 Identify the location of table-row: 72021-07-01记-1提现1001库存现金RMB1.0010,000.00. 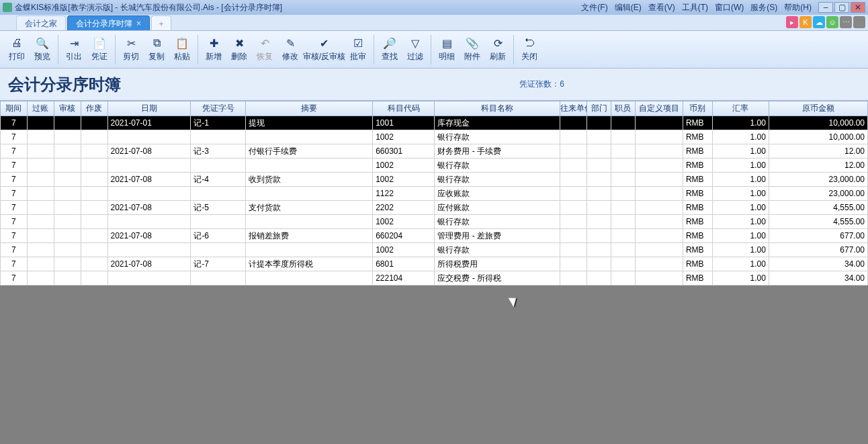
(434, 124).